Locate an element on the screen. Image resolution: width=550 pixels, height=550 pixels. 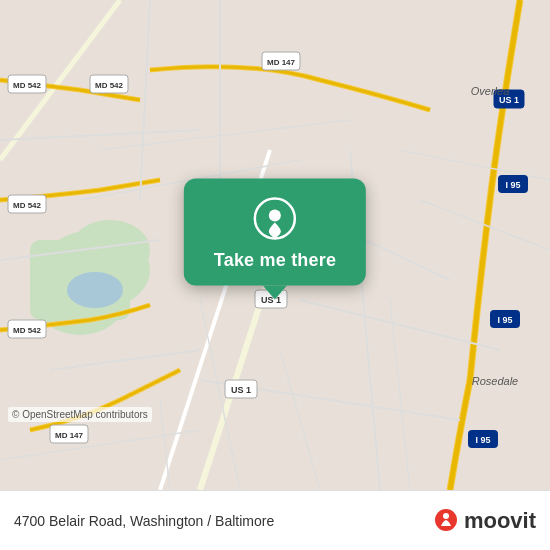
svg-text: Overlea is located at coordinates (490, 91).